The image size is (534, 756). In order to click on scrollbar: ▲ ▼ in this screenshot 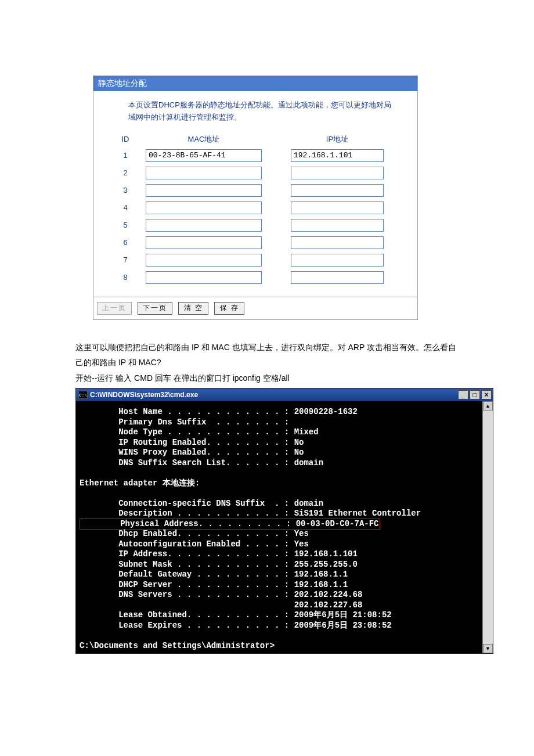, I will do `click(488, 527)`.